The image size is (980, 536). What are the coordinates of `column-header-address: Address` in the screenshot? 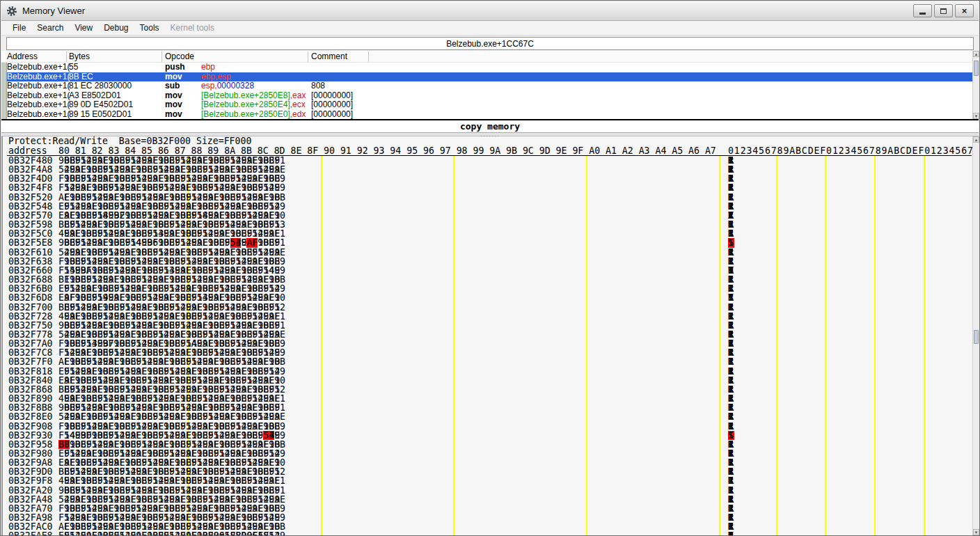 It's located at (22, 56).